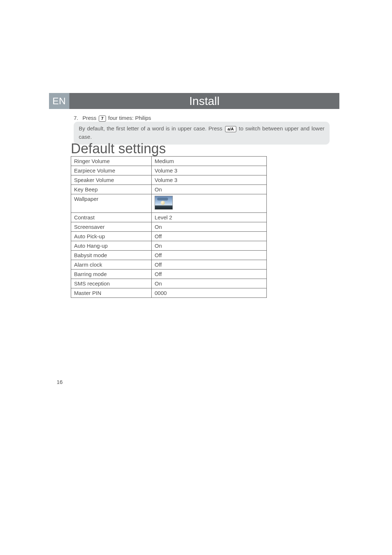 This screenshot has width=392, height=555. I want to click on step-number: 7., so click(77, 118).